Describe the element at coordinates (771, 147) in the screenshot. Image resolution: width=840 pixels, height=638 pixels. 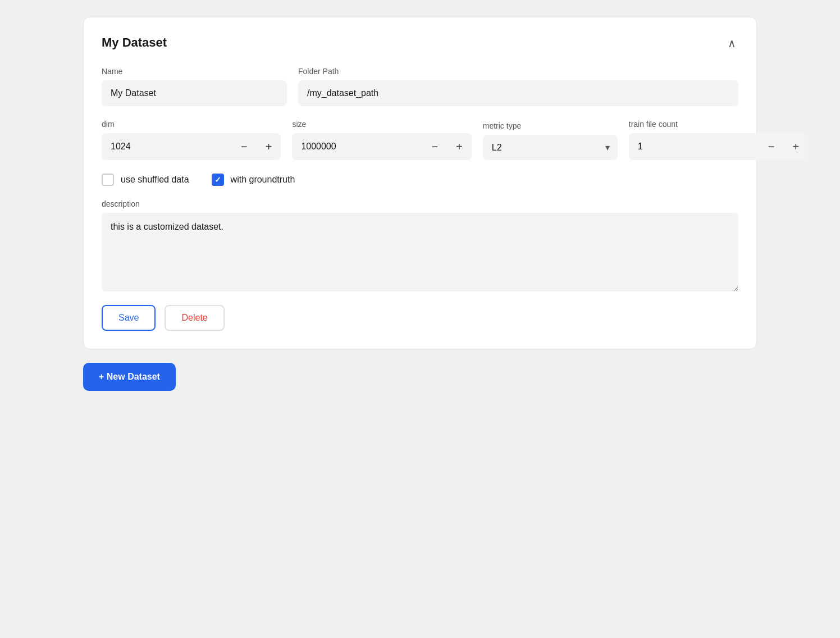
I see `train-minus-button: −` at that location.